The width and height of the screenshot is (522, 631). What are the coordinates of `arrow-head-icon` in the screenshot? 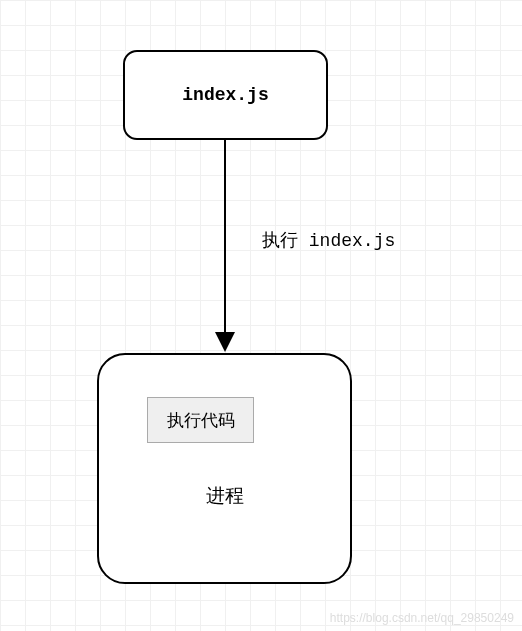 It's located at (225, 342).